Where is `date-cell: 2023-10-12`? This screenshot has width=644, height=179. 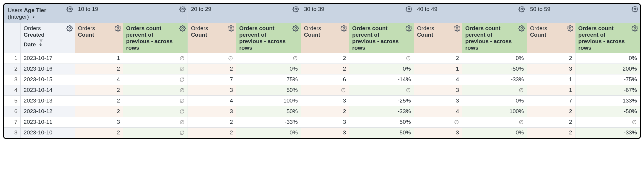
date-cell: 2023-10-12 is located at coordinates (48, 112).